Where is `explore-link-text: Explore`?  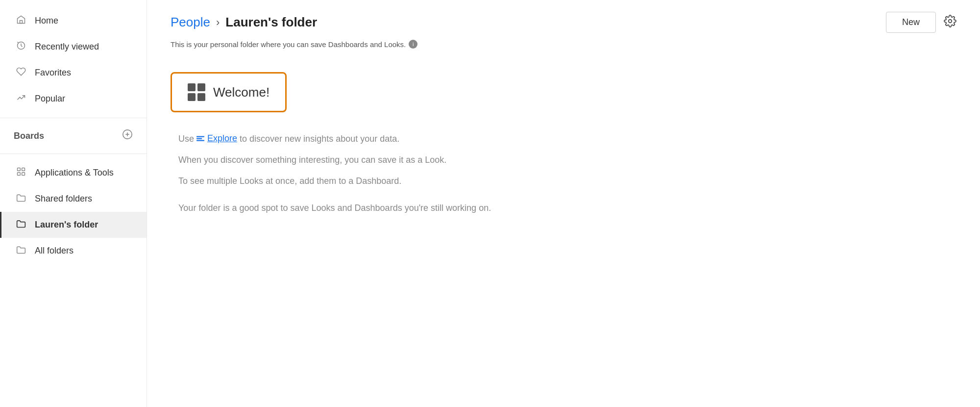
explore-link-text: Explore is located at coordinates (222, 138).